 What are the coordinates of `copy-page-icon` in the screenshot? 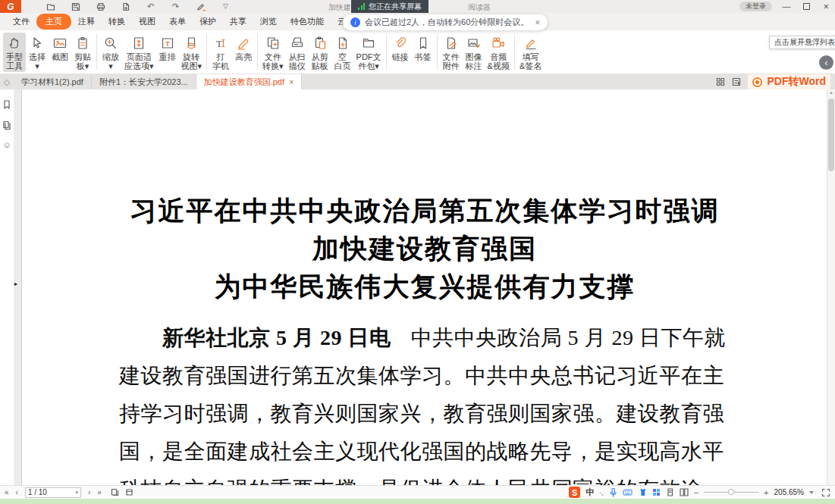 It's located at (115, 493).